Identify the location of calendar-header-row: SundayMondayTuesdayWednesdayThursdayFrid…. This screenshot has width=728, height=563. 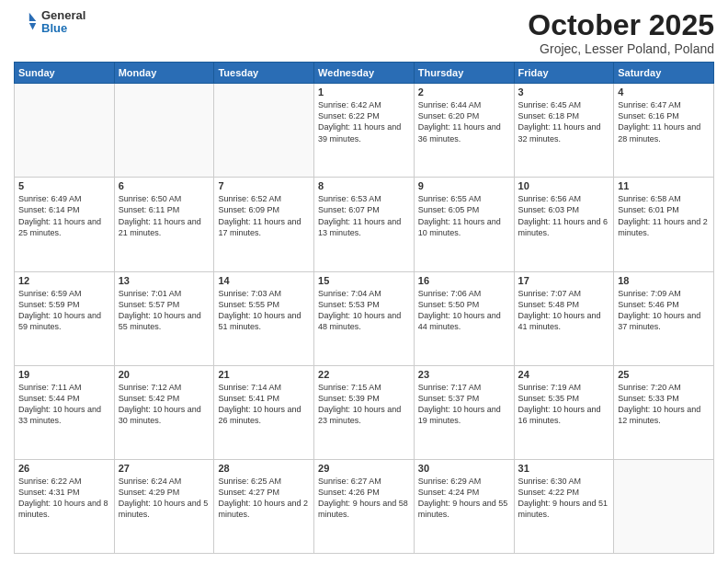
(364, 74).